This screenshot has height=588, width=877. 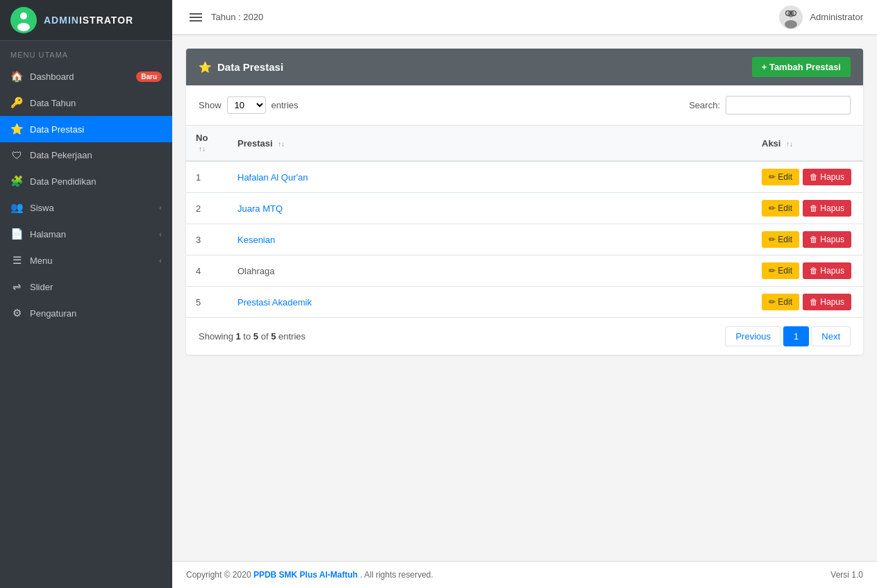 I want to click on key-icon: 🔑, so click(x=17, y=103).